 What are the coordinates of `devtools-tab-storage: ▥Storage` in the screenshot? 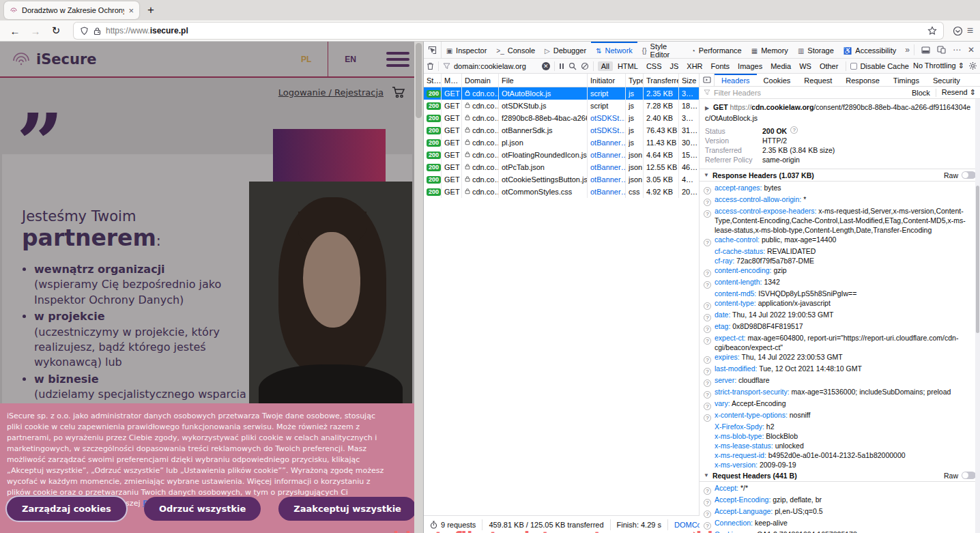 It's located at (816, 50).